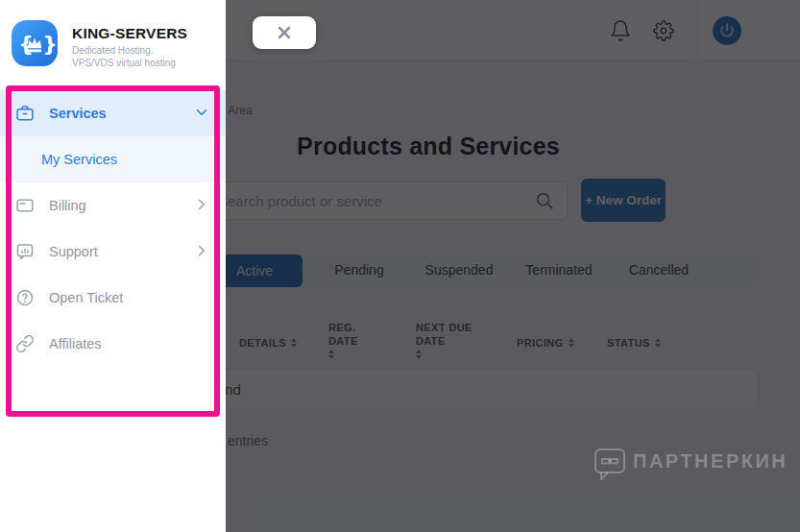  What do you see at coordinates (75, 344) in the screenshot?
I see `sidebar-item-label: Affiliates` at bounding box center [75, 344].